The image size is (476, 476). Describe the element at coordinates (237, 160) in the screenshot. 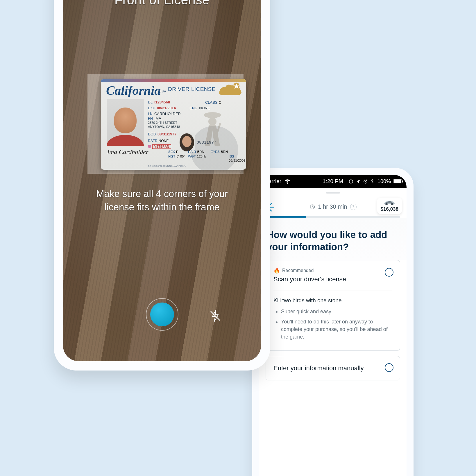

I see `license-iss-val: 08/31/2009` at that location.